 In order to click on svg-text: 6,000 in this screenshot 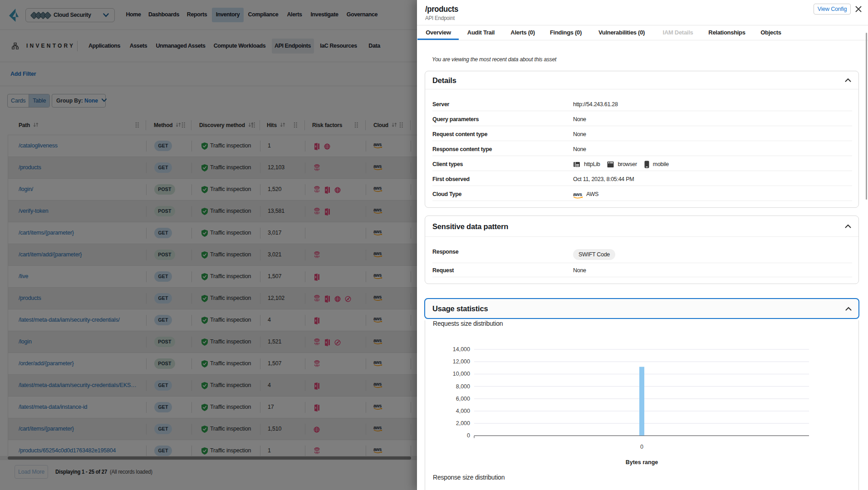, I will do `click(463, 399)`.